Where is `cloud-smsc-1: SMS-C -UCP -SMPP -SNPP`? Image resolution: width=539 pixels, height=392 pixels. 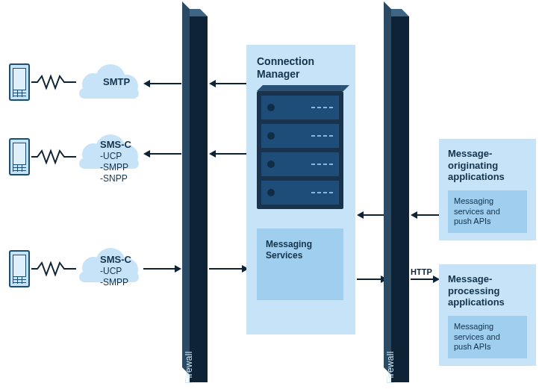 cloud-smsc-1: SMS-C -UCP -SMPP -SNPP is located at coordinates (109, 152).